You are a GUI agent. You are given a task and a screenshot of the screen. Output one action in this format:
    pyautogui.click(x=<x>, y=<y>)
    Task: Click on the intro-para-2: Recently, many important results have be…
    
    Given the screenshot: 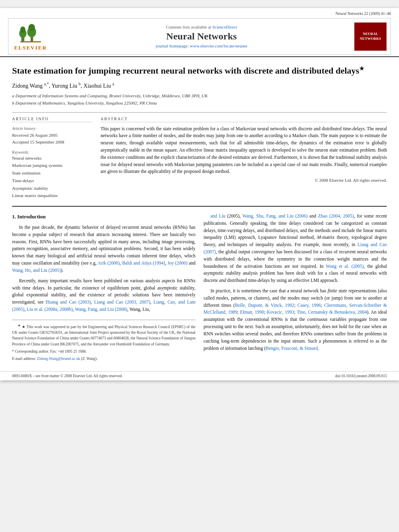 What is the action you would take?
    pyautogui.click(x=104, y=295)
    